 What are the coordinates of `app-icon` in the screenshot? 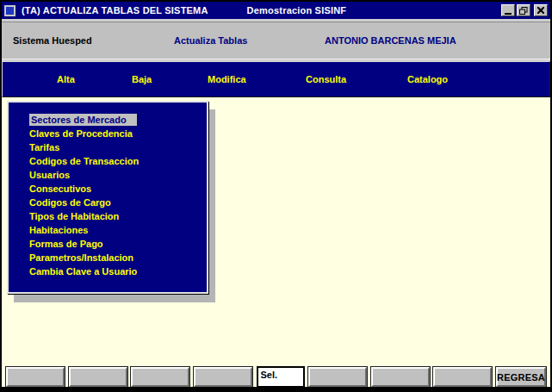 It's located at (10, 10).